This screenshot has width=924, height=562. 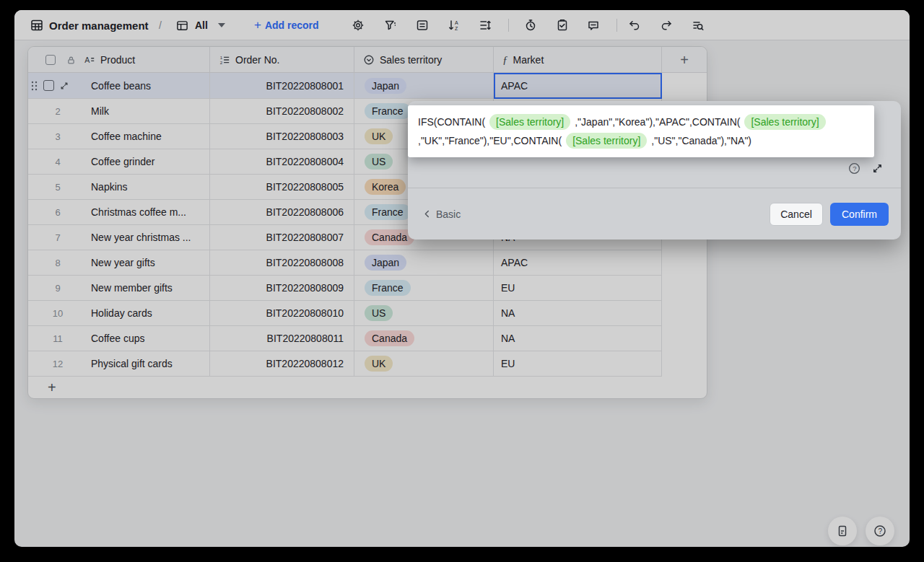 I want to click on formula-line-1: IFS(CONTAIN([Sales territory],"Japan","K…, so click(x=641, y=122).